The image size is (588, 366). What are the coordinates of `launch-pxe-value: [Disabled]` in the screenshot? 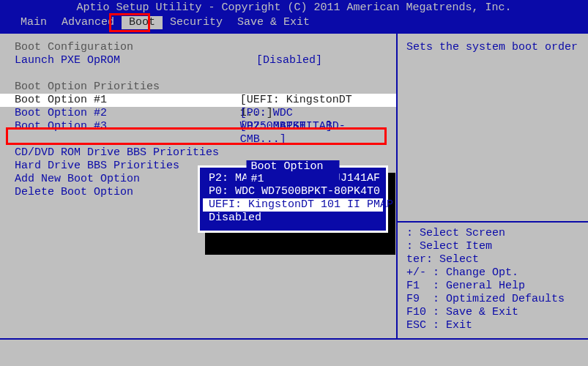 It's located at (289, 61).